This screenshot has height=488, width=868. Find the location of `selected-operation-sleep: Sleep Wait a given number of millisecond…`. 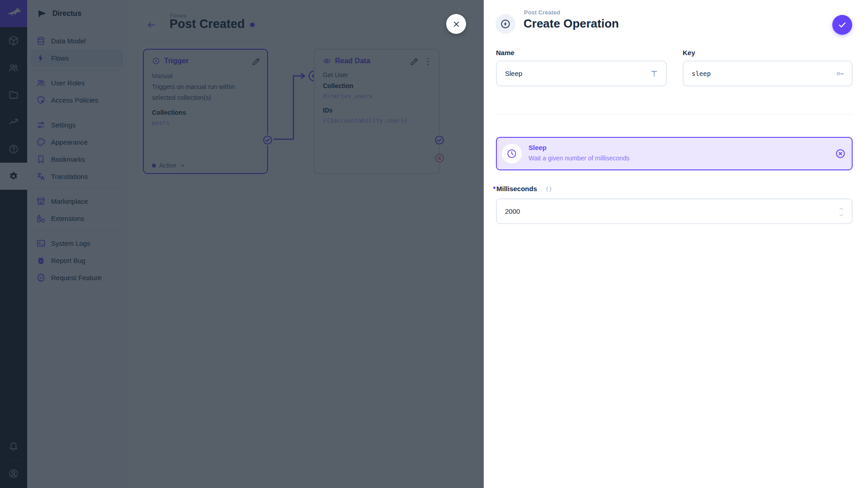

selected-operation-sleep: Sleep Wait a given number of millisecond… is located at coordinates (675, 154).